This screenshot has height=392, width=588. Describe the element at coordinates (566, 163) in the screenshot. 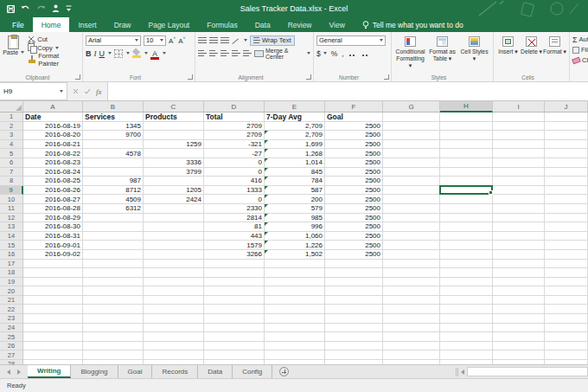

I see `cell-J6` at that location.